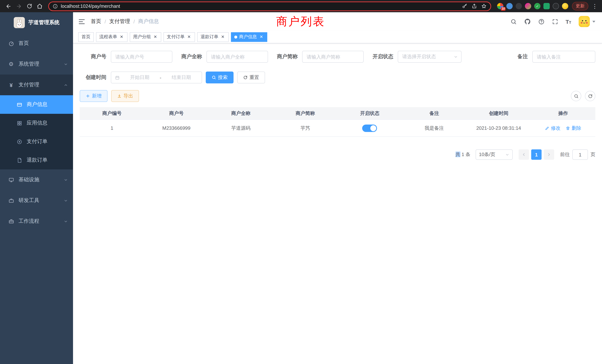 Image resolution: width=602 pixels, height=364 pixels. What do you see at coordinates (11, 43) in the screenshot?
I see `dashboard-icon` at bounding box center [11, 43].